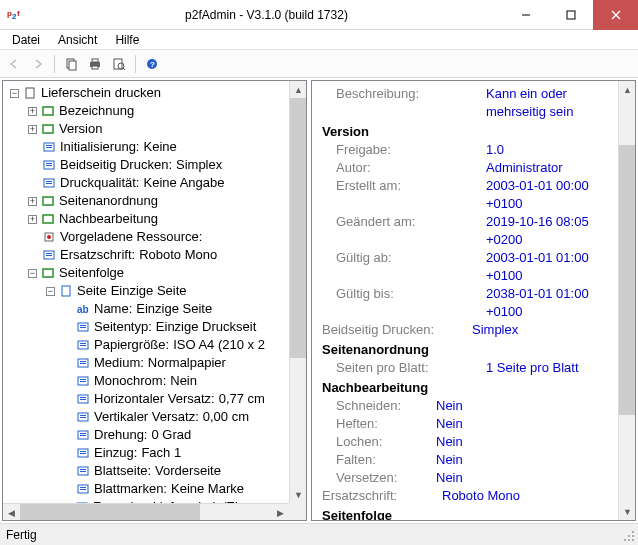 This screenshot has height=545, width=638. Describe the element at coordinates (66, 291) in the screenshot. I see `page-icon` at that location.